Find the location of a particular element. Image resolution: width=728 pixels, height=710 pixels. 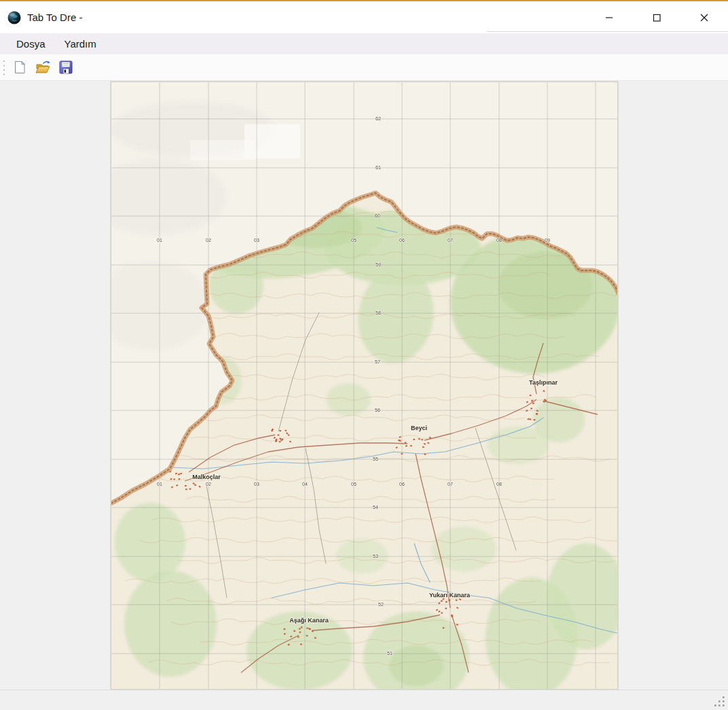

minimize-icon is located at coordinates (609, 18).